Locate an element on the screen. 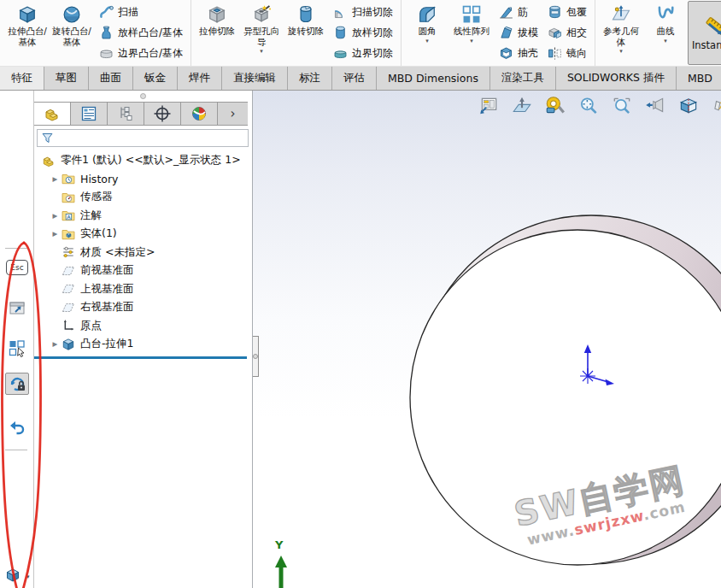 This screenshot has width=721, height=588. tab-featuremanager-tree is located at coordinates (53, 114).